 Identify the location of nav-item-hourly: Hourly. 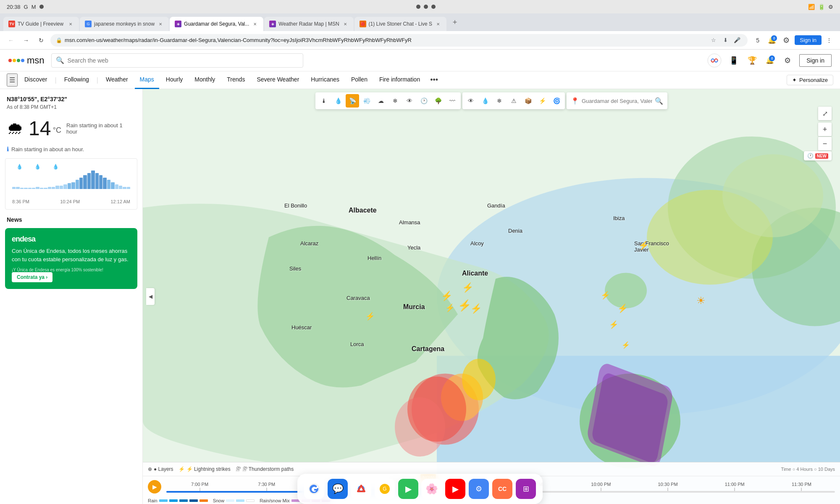
(174, 80).